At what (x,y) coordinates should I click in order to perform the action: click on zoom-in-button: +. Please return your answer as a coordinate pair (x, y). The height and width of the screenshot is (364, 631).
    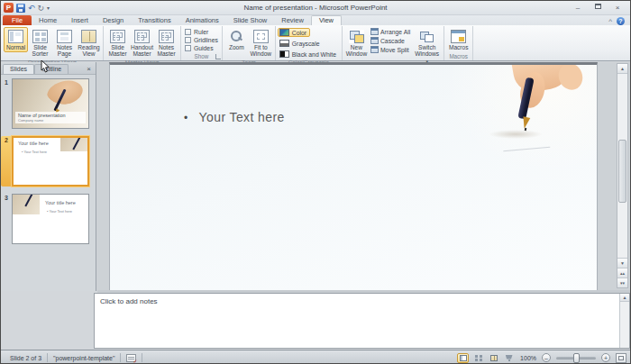
    Looking at the image, I should click on (606, 358).